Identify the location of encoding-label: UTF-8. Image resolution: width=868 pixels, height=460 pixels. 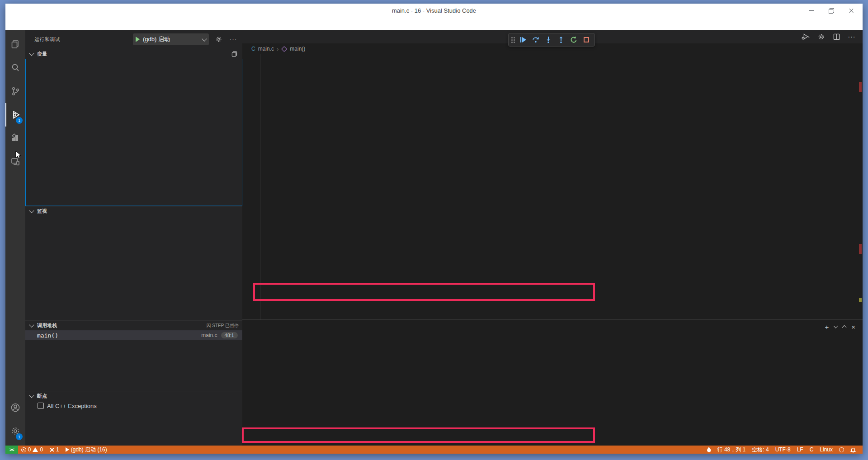
(783, 450).